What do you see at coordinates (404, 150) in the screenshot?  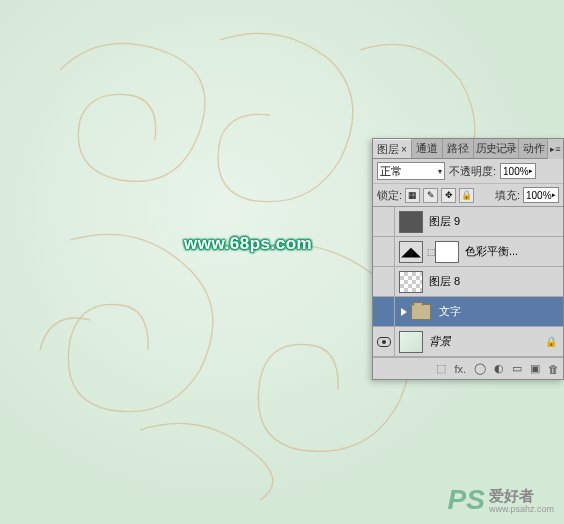 I see `tab-close-x: ×` at bounding box center [404, 150].